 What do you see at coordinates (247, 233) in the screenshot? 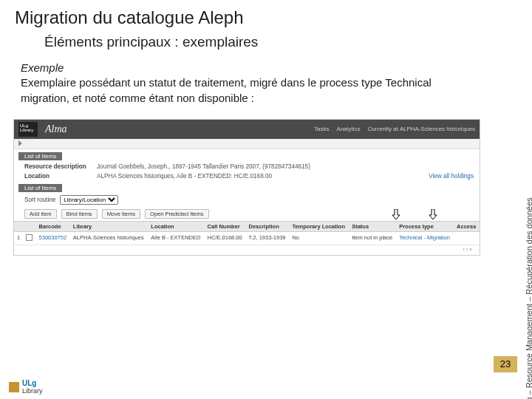
I see `items-table: Barcode Library Location Call Number Des…` at bounding box center [247, 233].